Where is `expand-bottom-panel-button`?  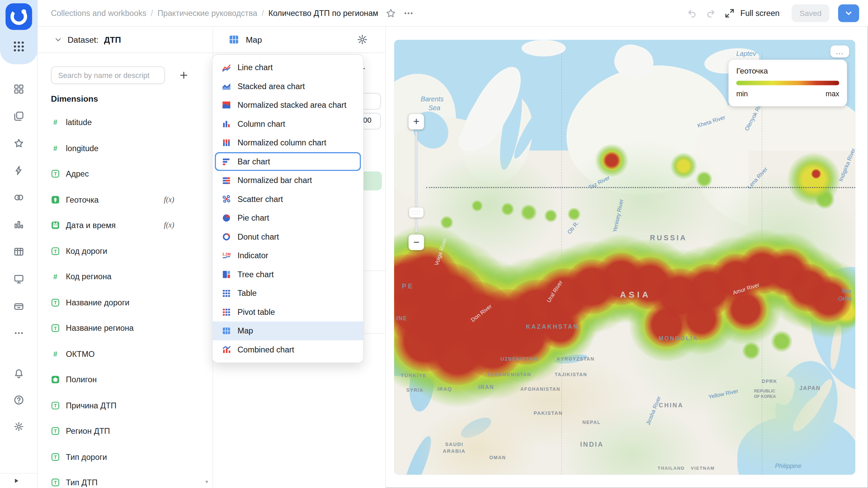
expand-bottom-panel-button is located at coordinates (19, 481).